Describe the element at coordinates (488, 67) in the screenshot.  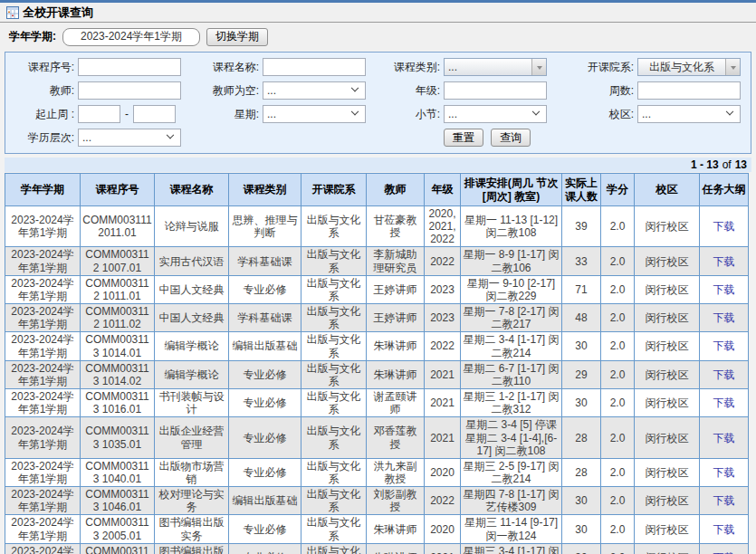
I see `course-type-value: ...` at that location.